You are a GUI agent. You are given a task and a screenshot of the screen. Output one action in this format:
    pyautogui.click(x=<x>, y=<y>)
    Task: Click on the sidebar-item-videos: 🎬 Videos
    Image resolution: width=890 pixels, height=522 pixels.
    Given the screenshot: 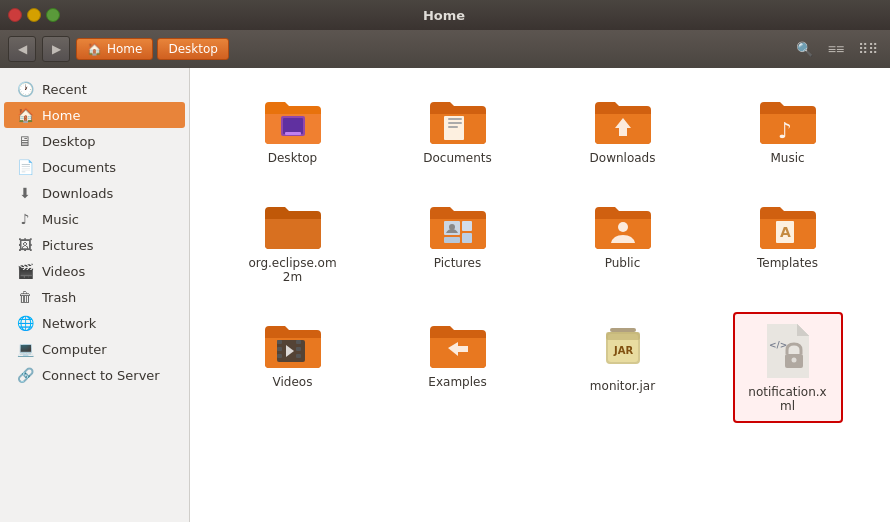 What is the action you would take?
    pyautogui.click(x=94, y=271)
    